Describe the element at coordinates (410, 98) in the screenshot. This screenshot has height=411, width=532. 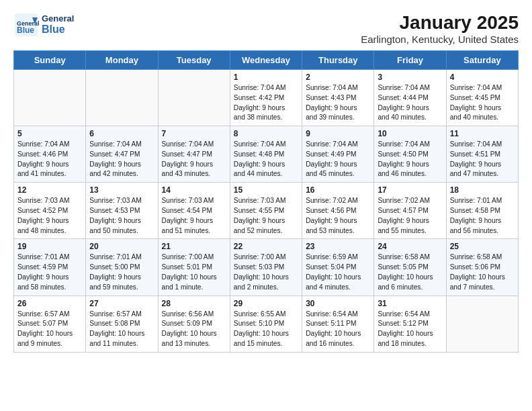
I see `calendar-cell: 3Sunrise: 7:04 AM Sunset: 4:44 PM Daylig…` at that location.